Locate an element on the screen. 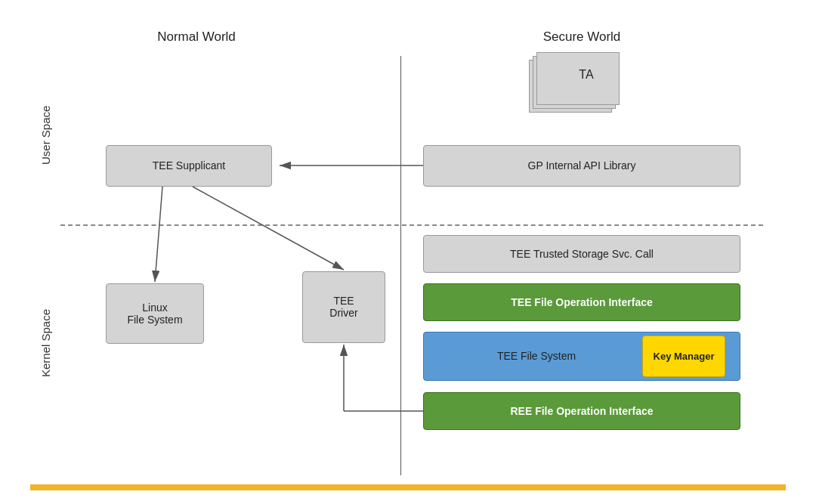 Image resolution: width=816 pixels, height=504 pixels. ta-label: TA is located at coordinates (586, 75).